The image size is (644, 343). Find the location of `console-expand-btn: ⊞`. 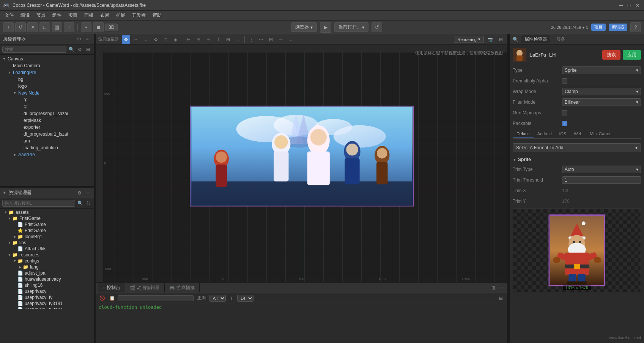

console-expand-btn: ⊞ is located at coordinates (493, 288).